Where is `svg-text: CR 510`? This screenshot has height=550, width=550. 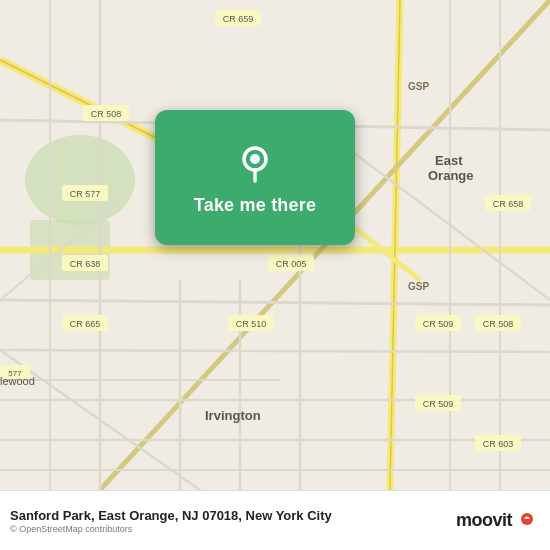
svg-text: CR 510 is located at coordinates (252, 324).